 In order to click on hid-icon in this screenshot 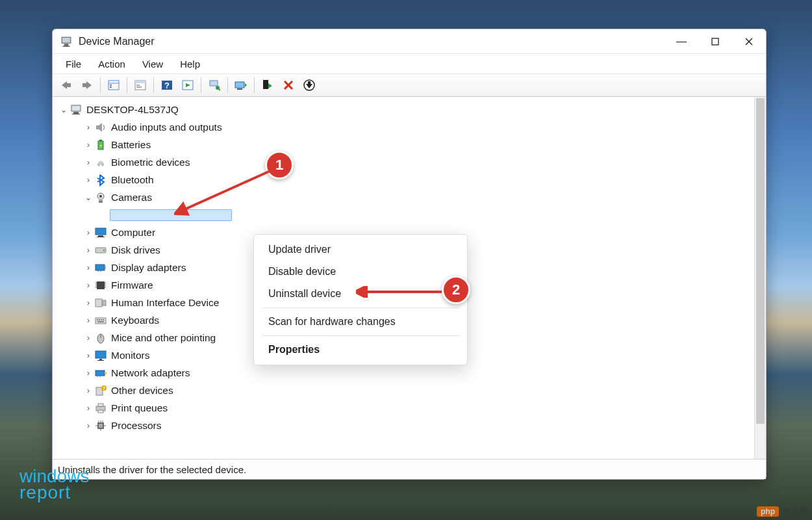, I will do `click(101, 303)`.